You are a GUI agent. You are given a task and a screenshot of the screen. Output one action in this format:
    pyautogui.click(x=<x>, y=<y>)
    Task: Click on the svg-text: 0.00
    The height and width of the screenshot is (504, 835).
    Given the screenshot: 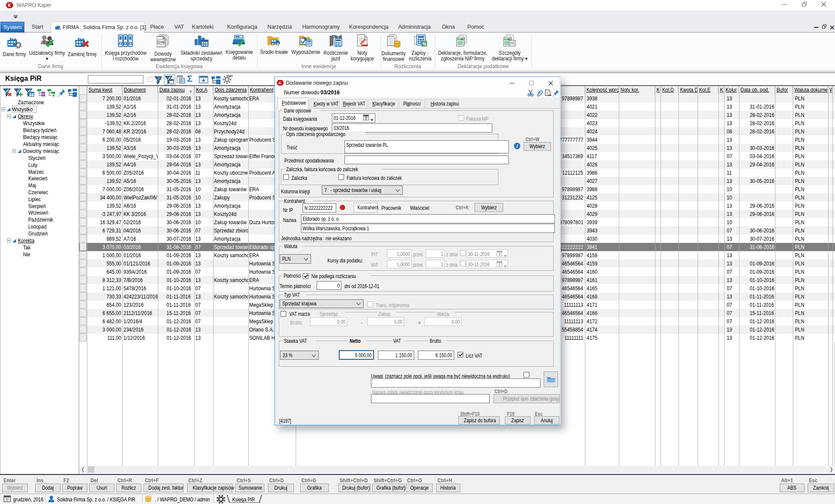 What is the action you would take?
    pyautogui.click(x=242, y=36)
    